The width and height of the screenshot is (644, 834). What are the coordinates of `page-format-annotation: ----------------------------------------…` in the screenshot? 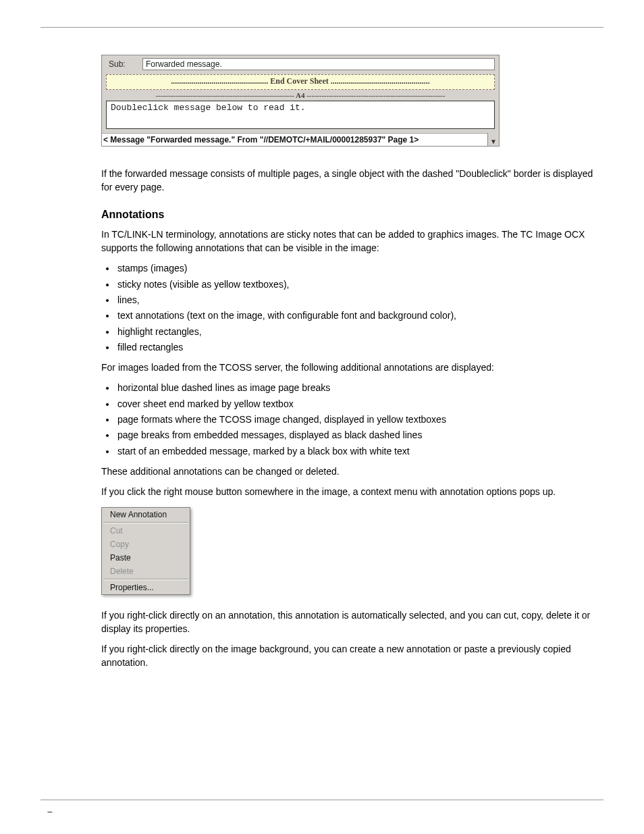 It's located at (300, 95).